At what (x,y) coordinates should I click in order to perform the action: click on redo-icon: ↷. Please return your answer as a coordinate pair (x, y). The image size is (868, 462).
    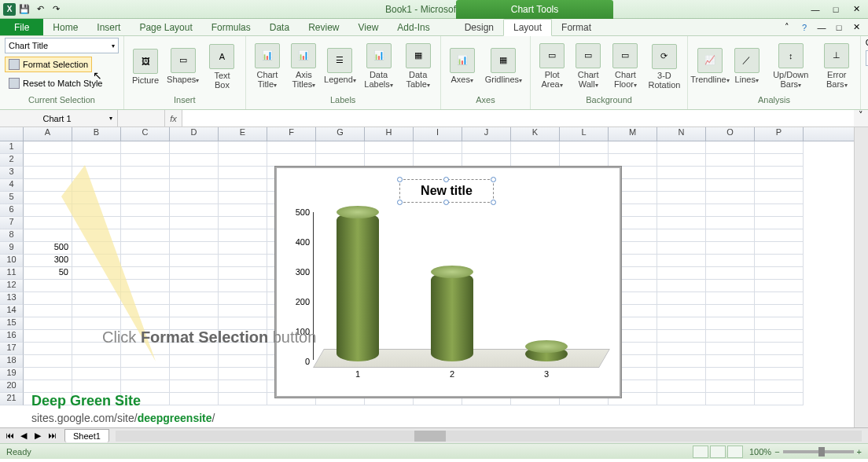
    Looking at the image, I should click on (56, 9).